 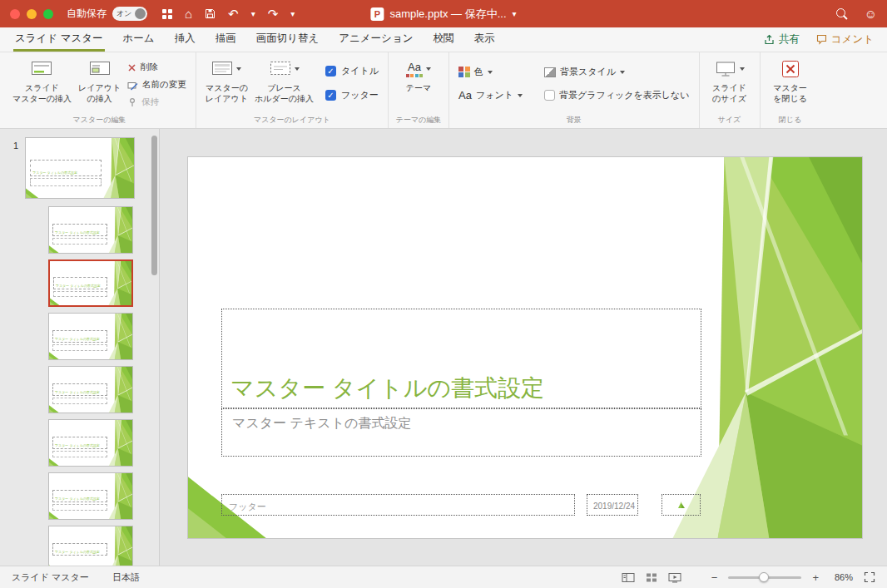 What do you see at coordinates (464, 72) in the screenshot?
I see `colors-icon` at bounding box center [464, 72].